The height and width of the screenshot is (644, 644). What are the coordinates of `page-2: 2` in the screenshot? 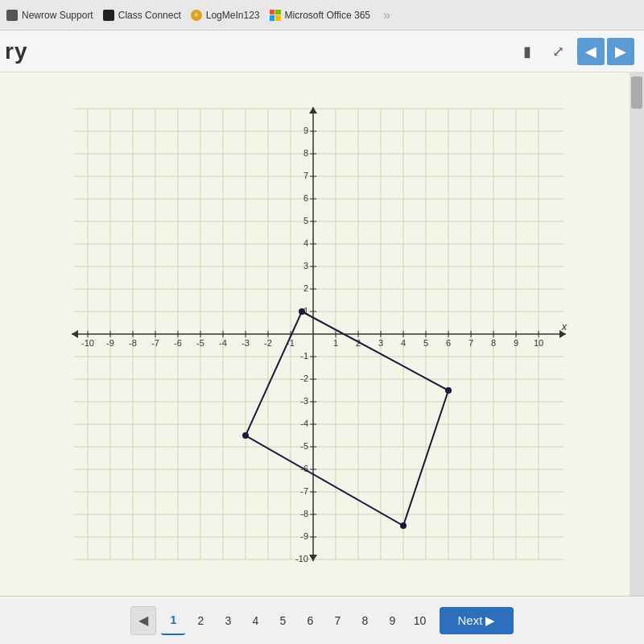 It's located at (200, 621).